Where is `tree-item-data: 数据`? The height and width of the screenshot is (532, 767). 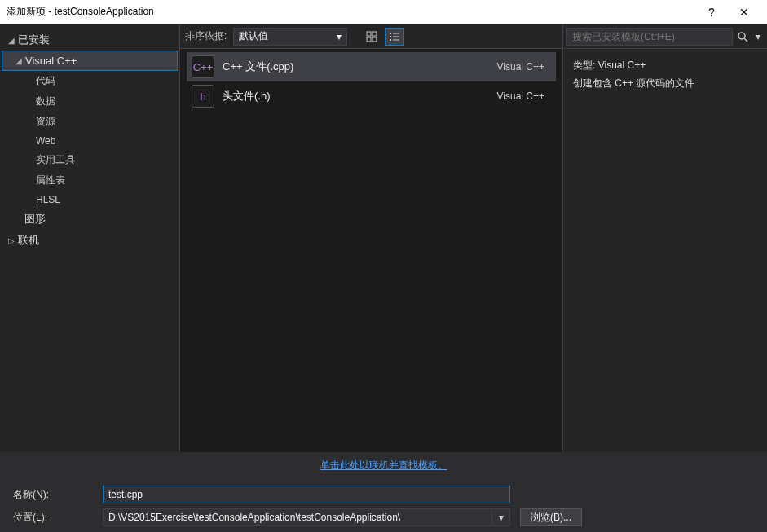
tree-item-data: 数据 is located at coordinates (90, 101).